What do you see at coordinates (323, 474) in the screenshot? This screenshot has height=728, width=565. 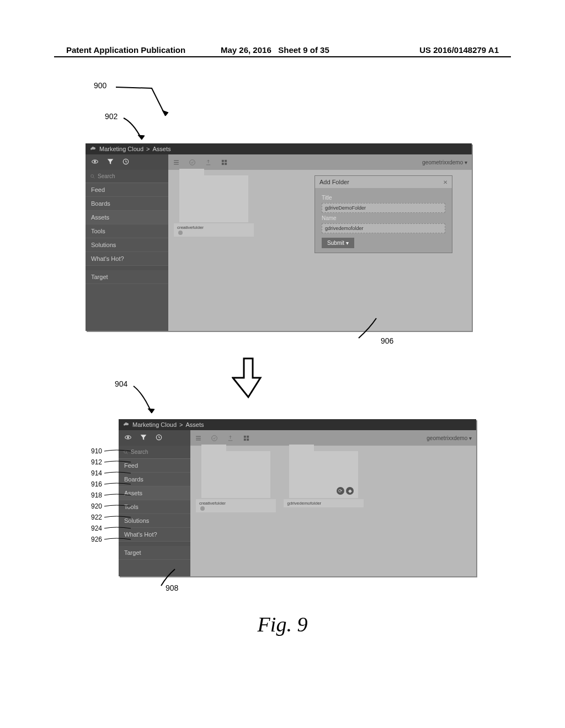 I see `folder-icon: ⟳ ◆` at bounding box center [323, 474].